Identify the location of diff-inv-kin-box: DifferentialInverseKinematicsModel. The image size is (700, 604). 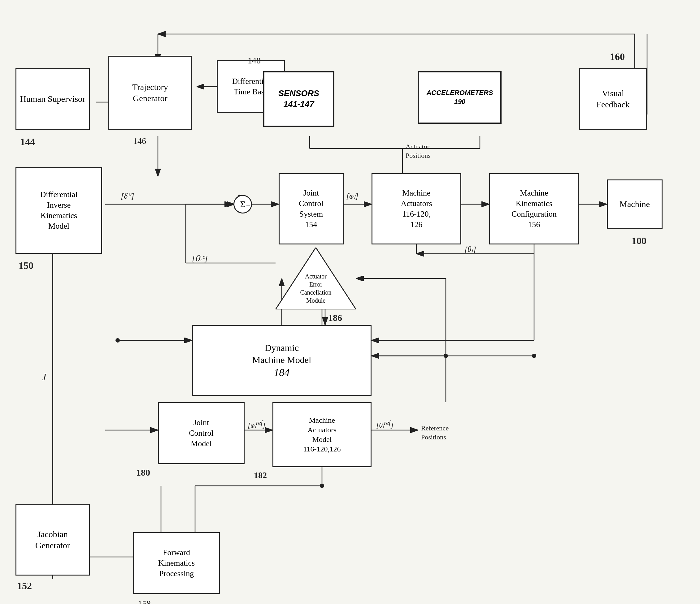
(59, 211).